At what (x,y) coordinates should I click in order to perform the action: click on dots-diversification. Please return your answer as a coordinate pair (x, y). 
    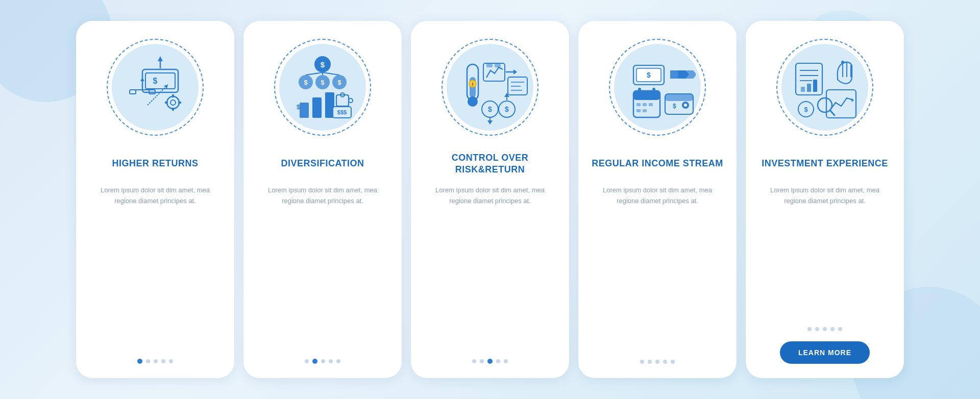
    Looking at the image, I should click on (323, 354).